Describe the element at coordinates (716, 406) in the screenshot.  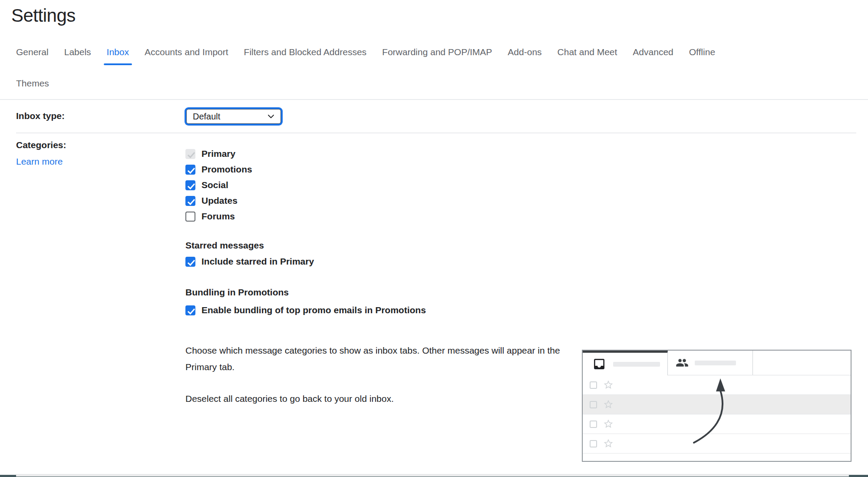
I see `inbox-tabs-illustration` at that location.